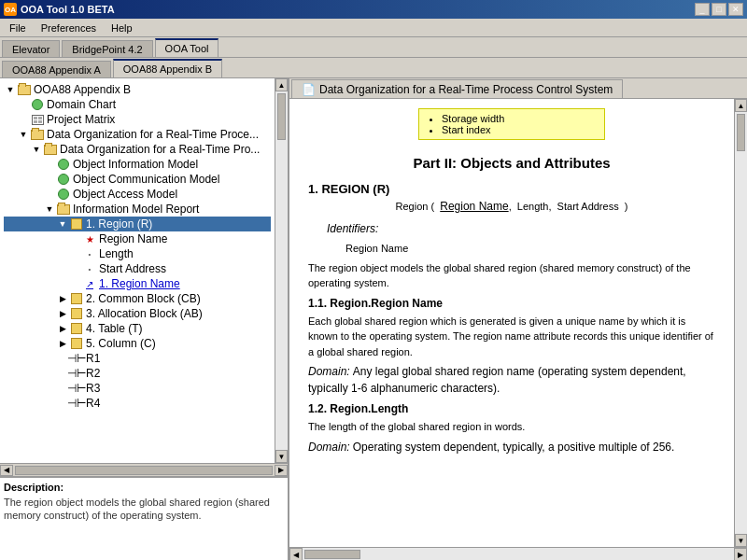 This screenshot has width=747, height=560. Describe the element at coordinates (512, 427) in the screenshot. I see `doc-sub2-text: The length of the global shared region i…` at that location.